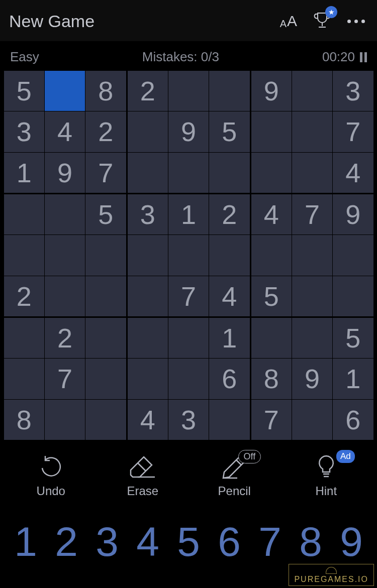  What do you see at coordinates (51, 476) in the screenshot?
I see `undo-button: Undo` at bounding box center [51, 476].